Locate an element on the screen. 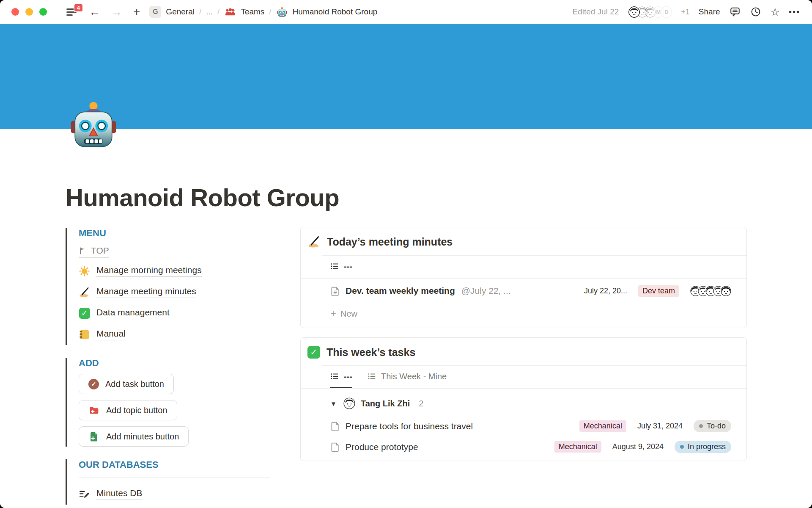 This screenshot has height=508, width=812. flag-icon is located at coordinates (83, 251).